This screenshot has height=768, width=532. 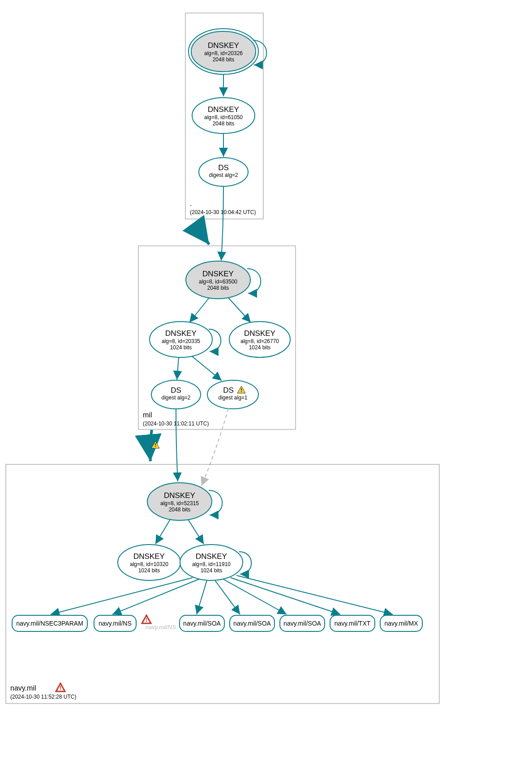 I want to click on svg-text: alg=8, id=26770, so click(x=260, y=341).